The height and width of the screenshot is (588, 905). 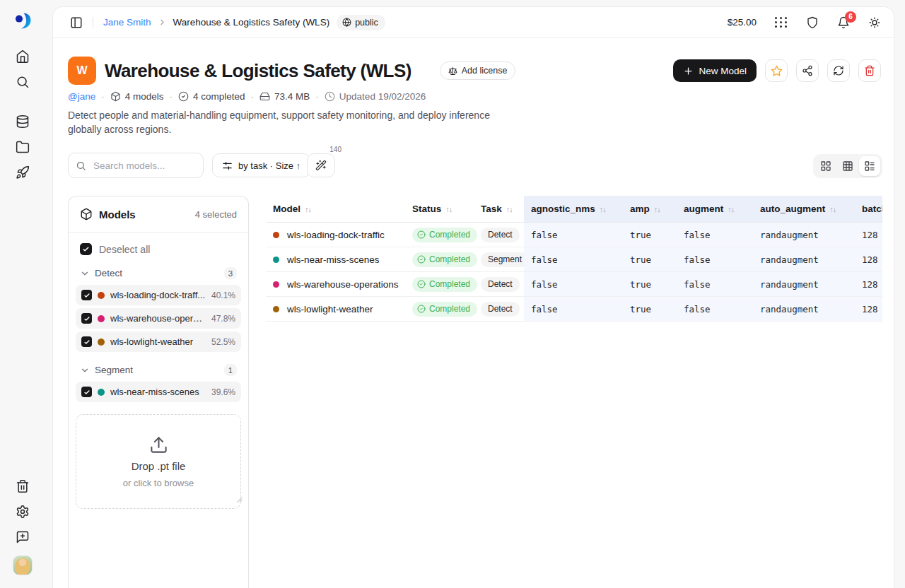 What do you see at coordinates (573, 209) in the screenshot?
I see `column-header: agnostic_nms↑↓` at bounding box center [573, 209].